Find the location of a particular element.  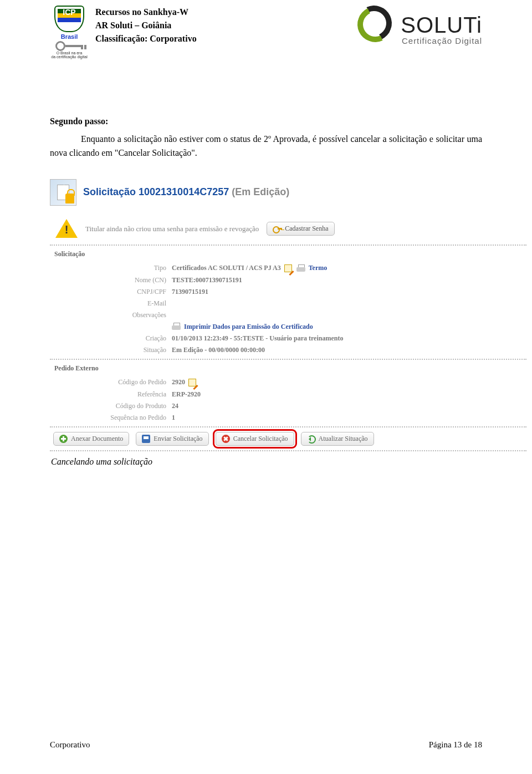

step-paragraph: Enquanto a solicitação não estiver com o… is located at coordinates (266, 146).